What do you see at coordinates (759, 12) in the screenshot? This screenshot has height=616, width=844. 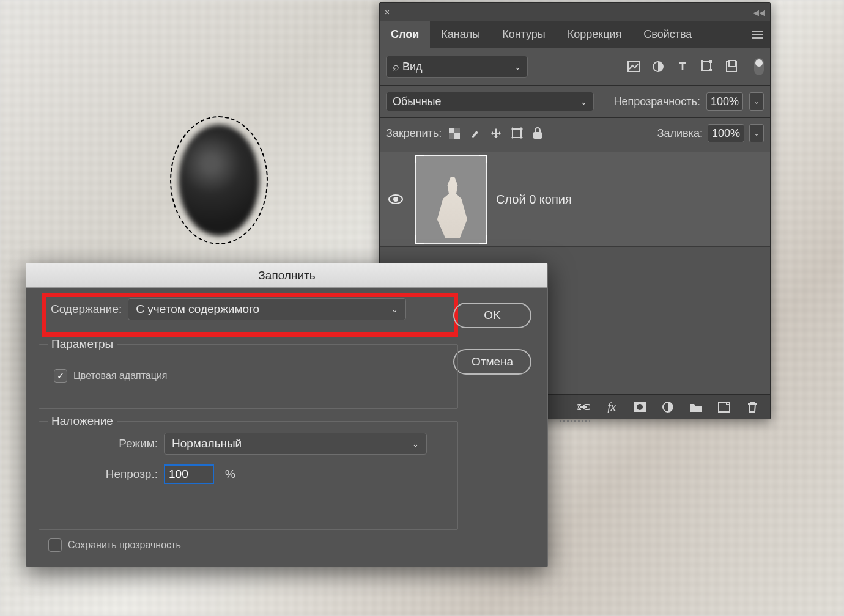 I see `collapse-icon: ◀◀` at bounding box center [759, 12].